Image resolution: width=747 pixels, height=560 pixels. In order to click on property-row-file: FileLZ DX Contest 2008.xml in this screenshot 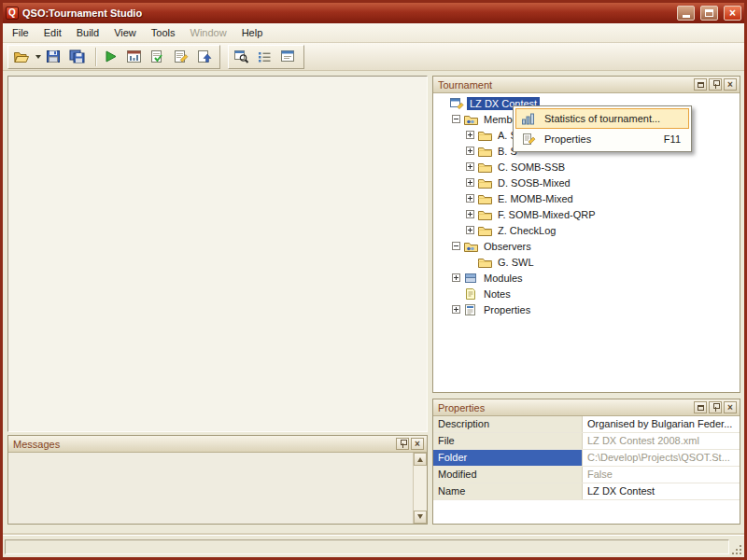, I will do `click(586, 441)`.